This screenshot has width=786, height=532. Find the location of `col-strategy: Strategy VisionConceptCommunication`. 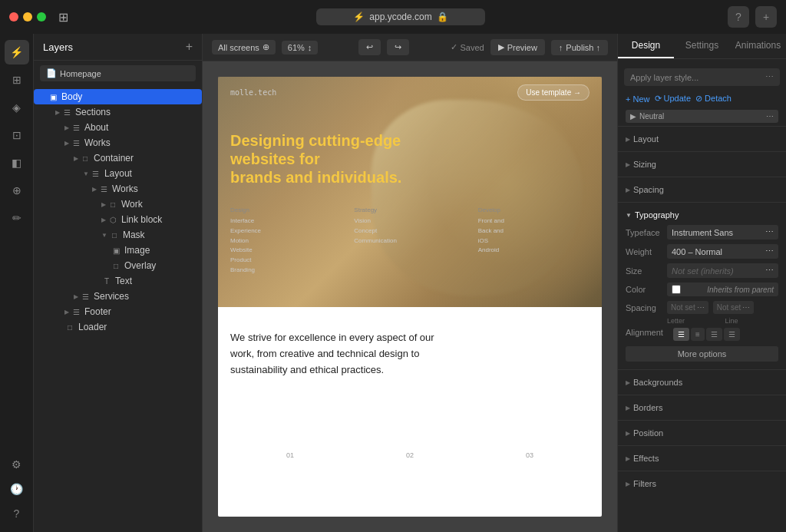

col-strategy: Strategy VisionConceptCommunication is located at coordinates (410, 241).